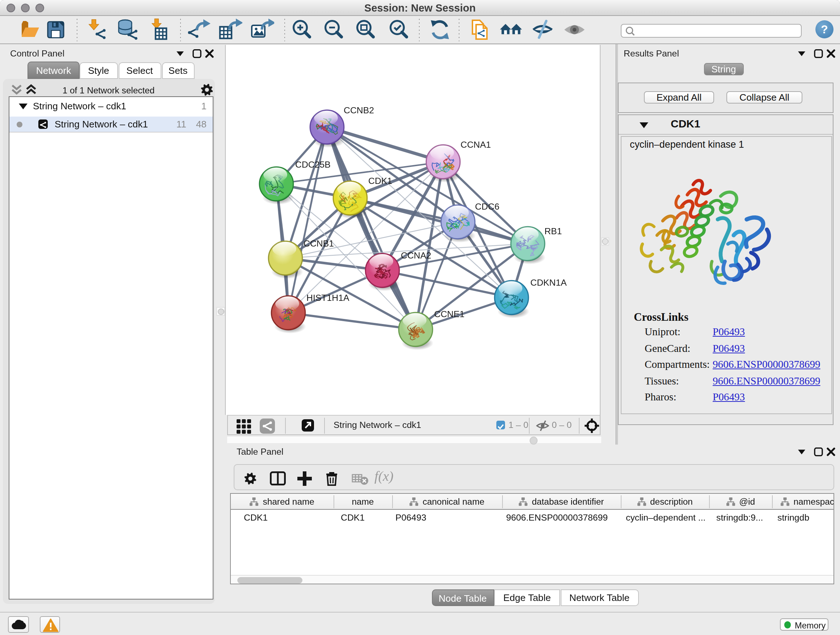 This screenshot has width=840, height=635. What do you see at coordinates (476, 144) in the screenshot?
I see `svg-text: CCNA1` at bounding box center [476, 144].